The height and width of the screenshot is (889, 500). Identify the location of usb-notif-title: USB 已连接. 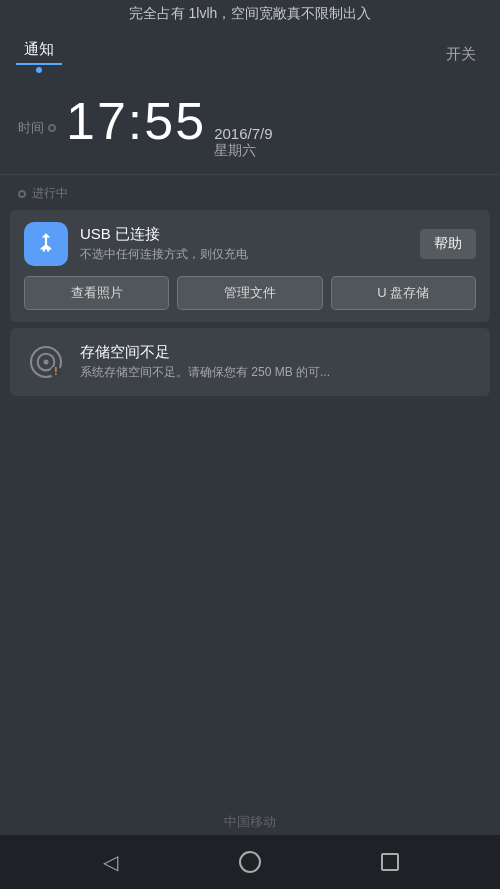
(244, 234).